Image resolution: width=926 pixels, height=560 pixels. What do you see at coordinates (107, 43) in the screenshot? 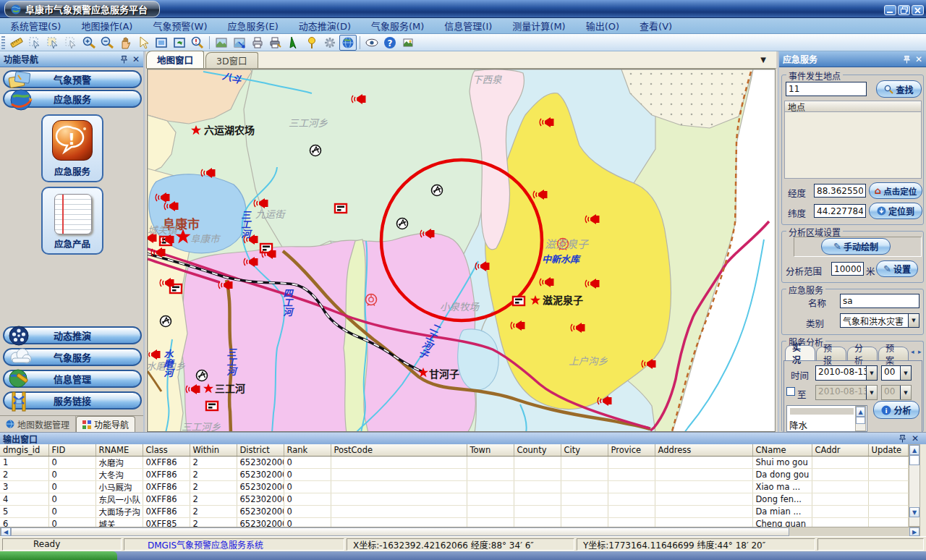
I see `zoom-out-icon` at bounding box center [107, 43].